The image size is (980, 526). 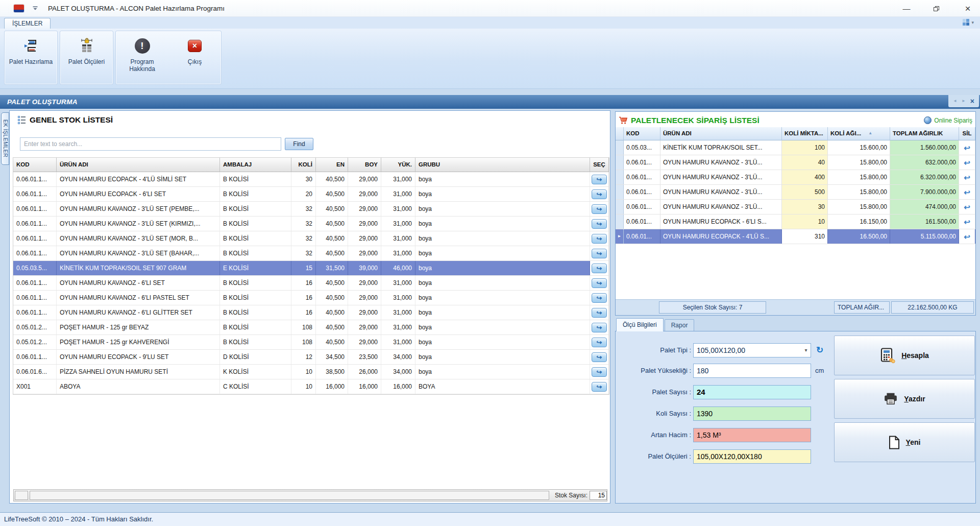 What do you see at coordinates (364, 387) in the screenshot?
I see `stock-cell-boy: 16,000` at bounding box center [364, 387].